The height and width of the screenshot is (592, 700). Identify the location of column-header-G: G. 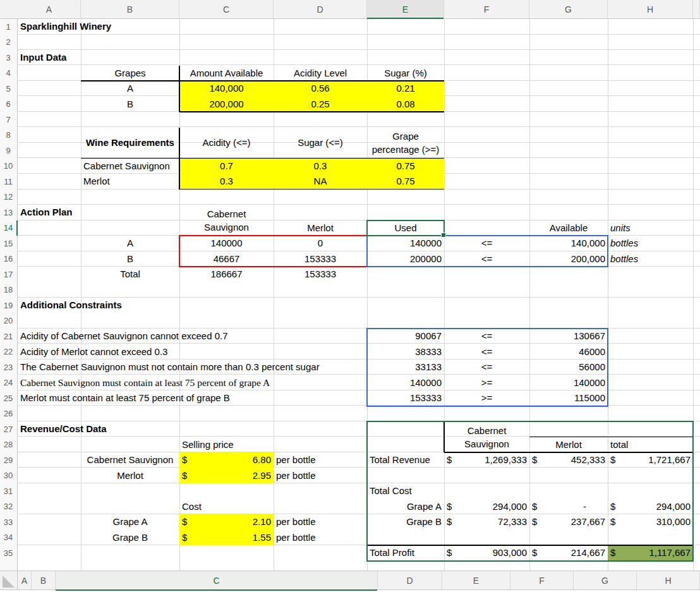
(569, 9).